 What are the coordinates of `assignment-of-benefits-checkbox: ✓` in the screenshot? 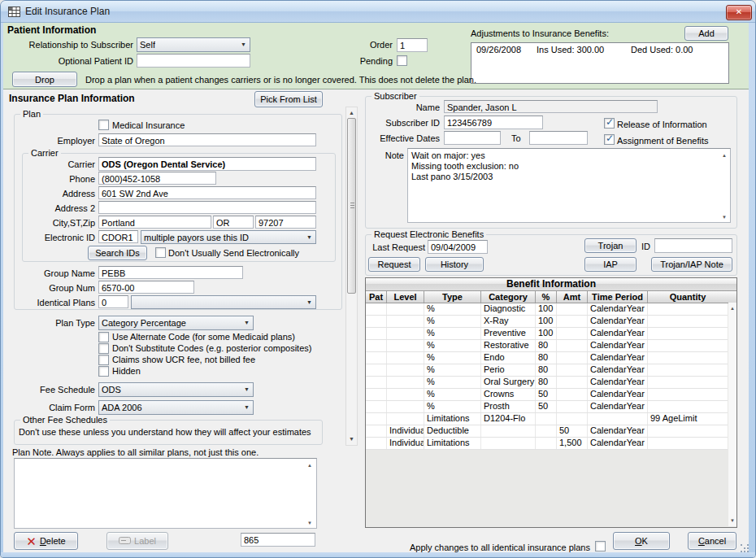 It's located at (610, 140).